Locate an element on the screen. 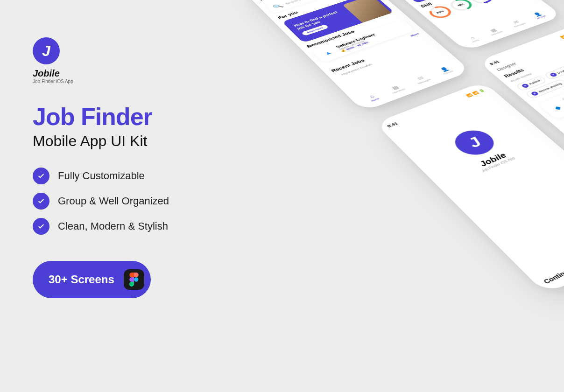 This screenshot has width=564, height=392. continue-label: Continue as is located at coordinates (553, 274).